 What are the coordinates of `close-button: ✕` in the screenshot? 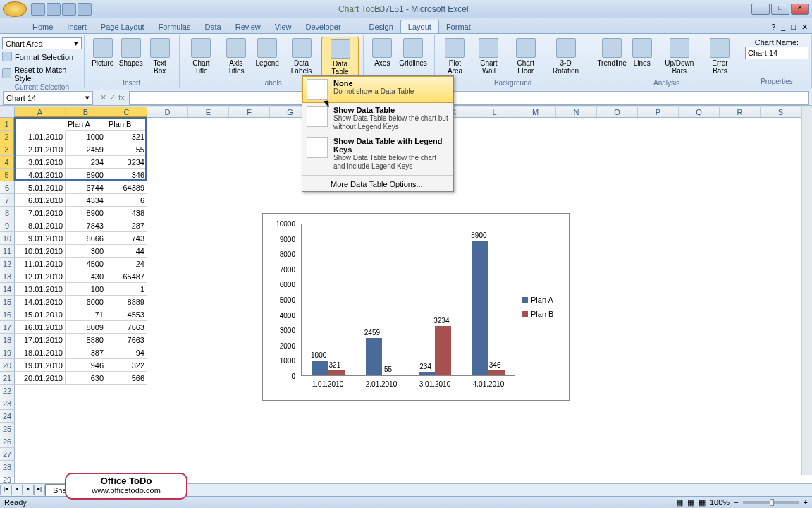 It's located at (800, 9).